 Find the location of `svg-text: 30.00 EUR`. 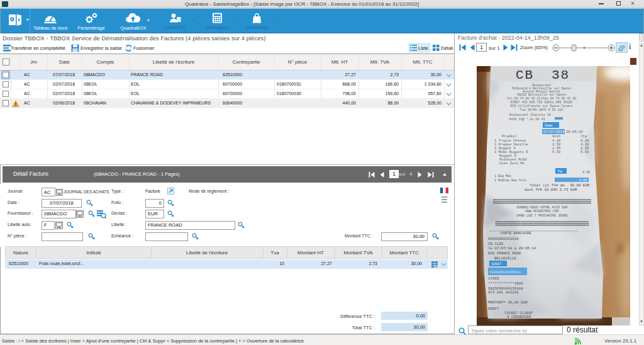

svg-text: 30.00 EUR is located at coordinates (580, 185).